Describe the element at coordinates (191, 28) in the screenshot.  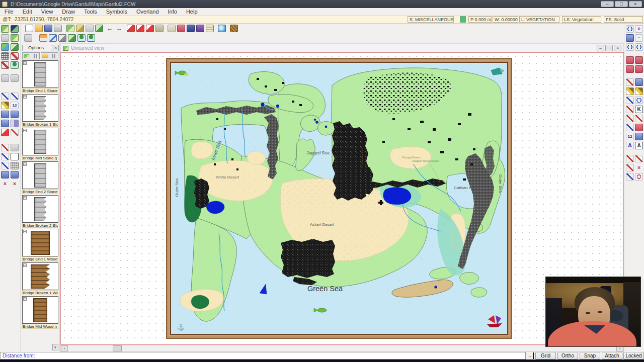
I see `pen-style-icon` at that location.